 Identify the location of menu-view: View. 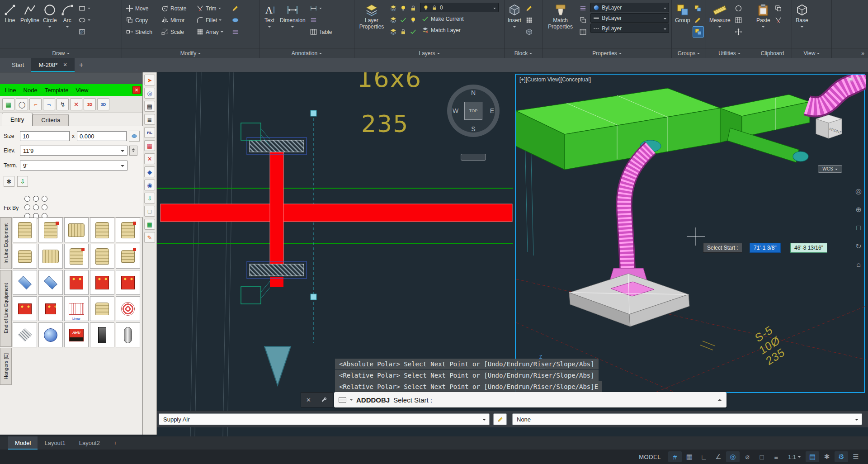
(82, 90).